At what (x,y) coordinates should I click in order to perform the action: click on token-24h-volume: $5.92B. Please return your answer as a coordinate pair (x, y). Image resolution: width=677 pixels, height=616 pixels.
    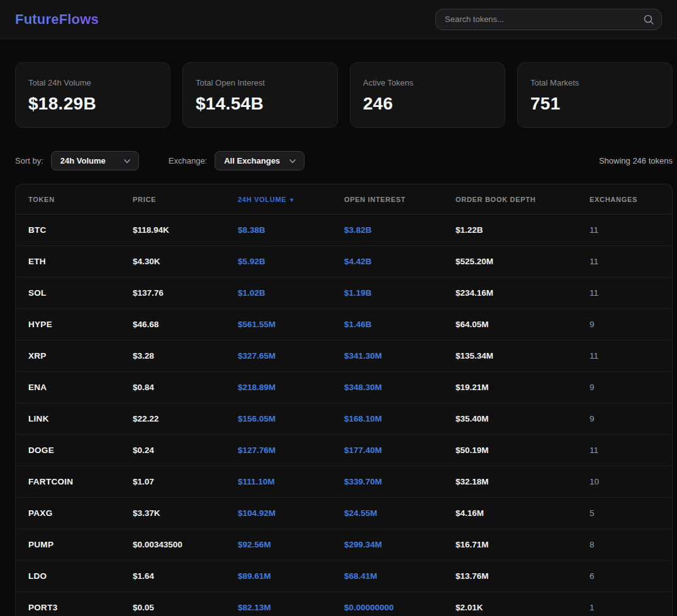
    Looking at the image, I should click on (291, 262).